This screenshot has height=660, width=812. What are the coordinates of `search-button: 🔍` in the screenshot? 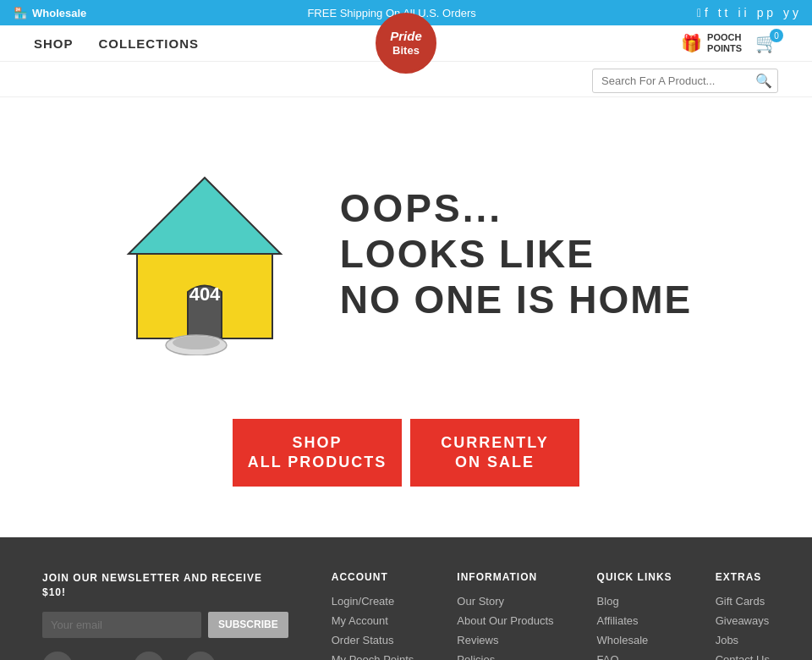 It's located at (764, 81).